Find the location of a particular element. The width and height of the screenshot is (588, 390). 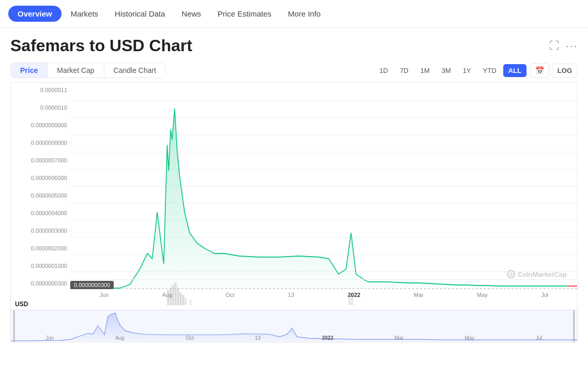

y-label-10: 0.0000010 is located at coordinates (40, 108).